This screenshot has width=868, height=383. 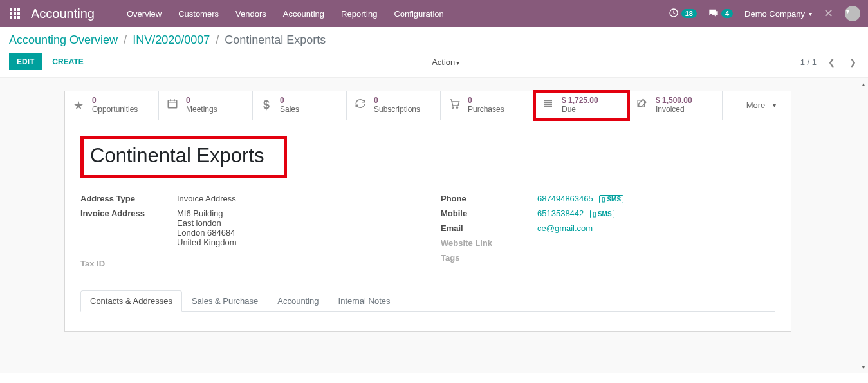 What do you see at coordinates (394, 106) in the screenshot?
I see `stat-subscriptions: 0Subscriptions` at bounding box center [394, 106].